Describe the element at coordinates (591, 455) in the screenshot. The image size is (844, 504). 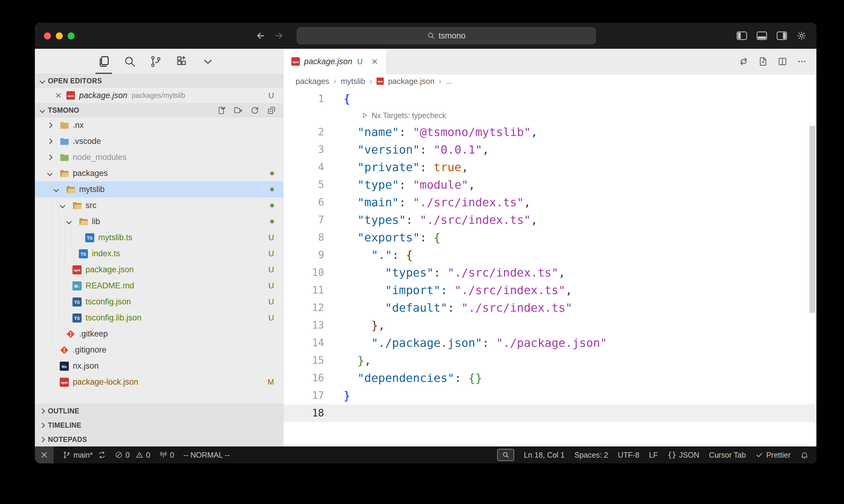
I see `indentation-status: Spaces: 2` at that location.